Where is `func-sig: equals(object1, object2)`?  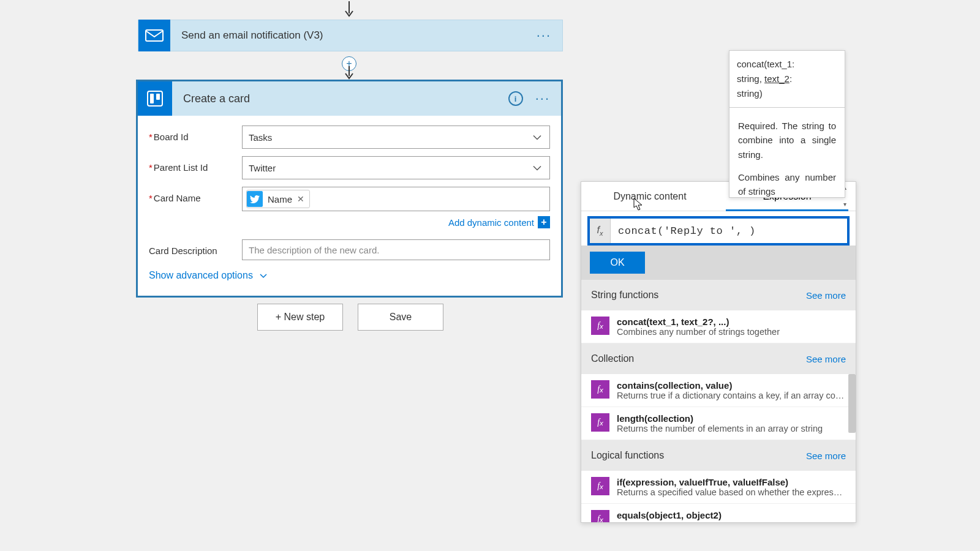 func-sig: equals(object1, object2) is located at coordinates (731, 515).